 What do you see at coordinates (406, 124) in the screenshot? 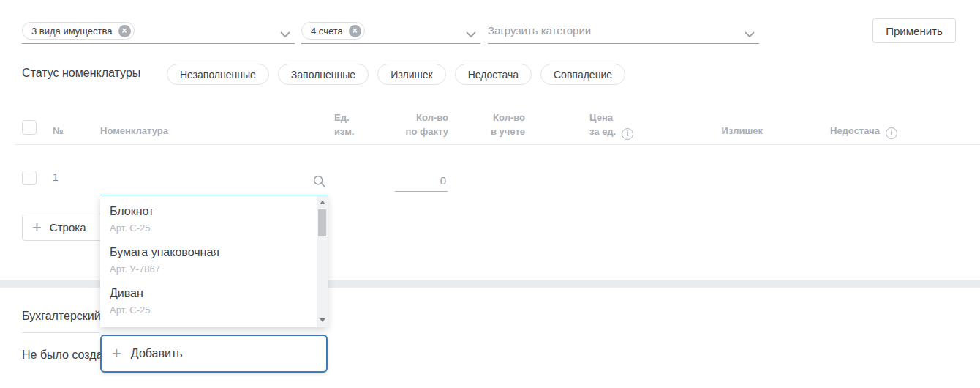
I see `col-header-qty-fact: Кол-во по факту` at bounding box center [406, 124].